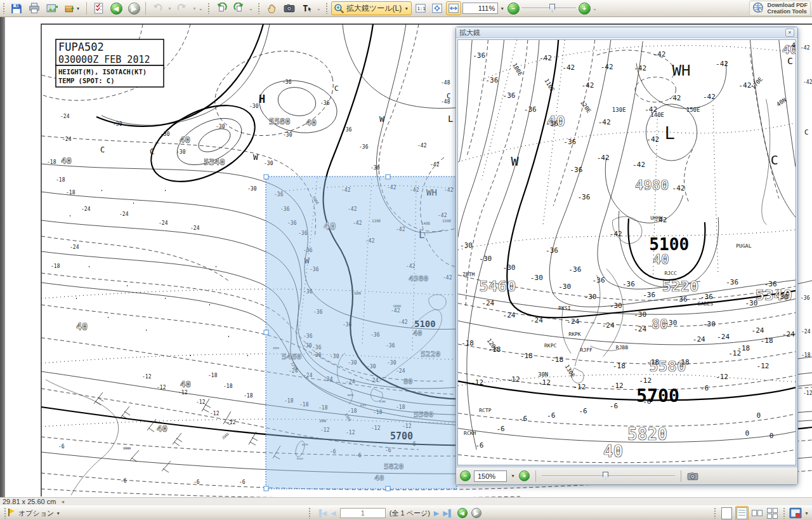  What do you see at coordinates (272, 9) in the screenshot?
I see `hand-icon` at bounding box center [272, 9].